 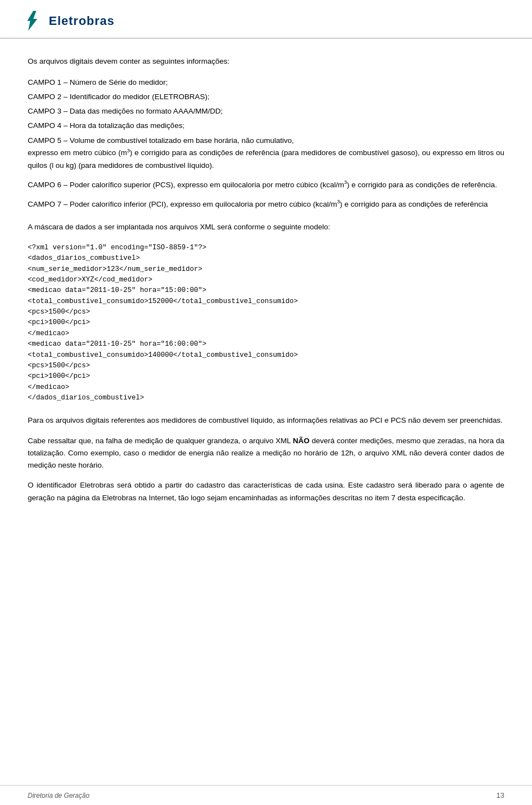 I want to click on para2-normal: Cabe ressaltar que, na falha de medição …, so click(x=161, y=441).